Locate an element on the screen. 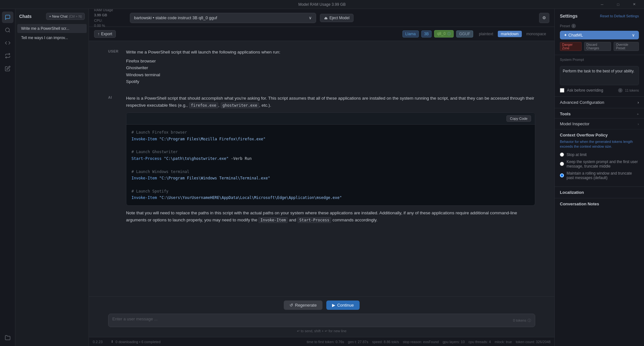  user-msg-edit-button: ✎ is located at coordinates (512, 53).